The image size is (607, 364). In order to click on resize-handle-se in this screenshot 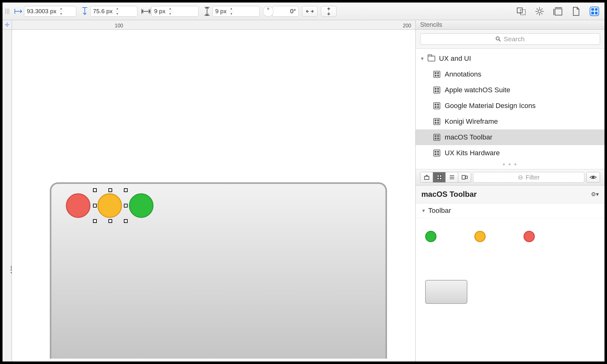, I will do `click(126, 221)`.